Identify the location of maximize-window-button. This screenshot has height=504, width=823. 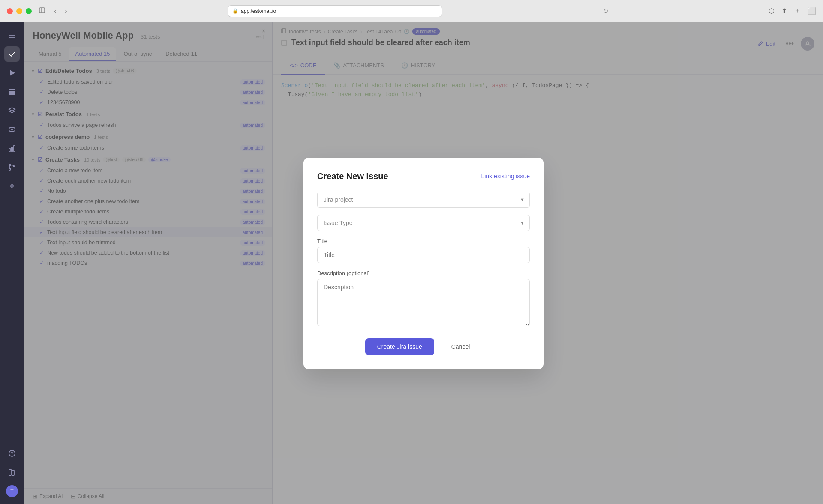
(29, 11).